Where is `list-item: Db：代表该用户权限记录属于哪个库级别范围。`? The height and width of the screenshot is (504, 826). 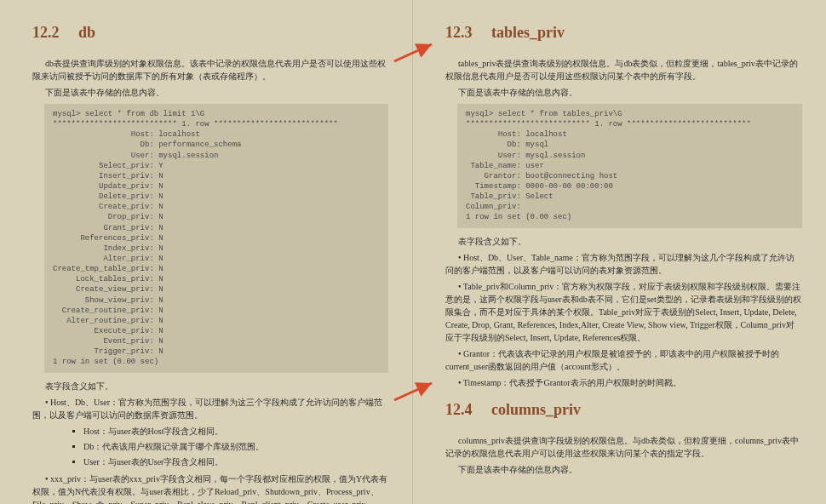 list-item: Db：代表该用户权限记录属于哪个库级别范围。 is located at coordinates (236, 447).